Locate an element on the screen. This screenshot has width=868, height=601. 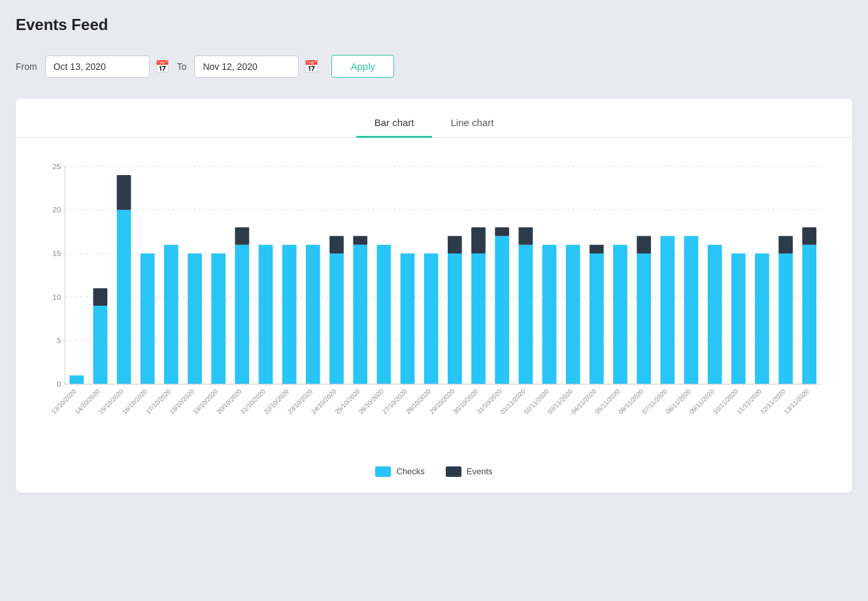
apply-button: Apply is located at coordinates (363, 67).